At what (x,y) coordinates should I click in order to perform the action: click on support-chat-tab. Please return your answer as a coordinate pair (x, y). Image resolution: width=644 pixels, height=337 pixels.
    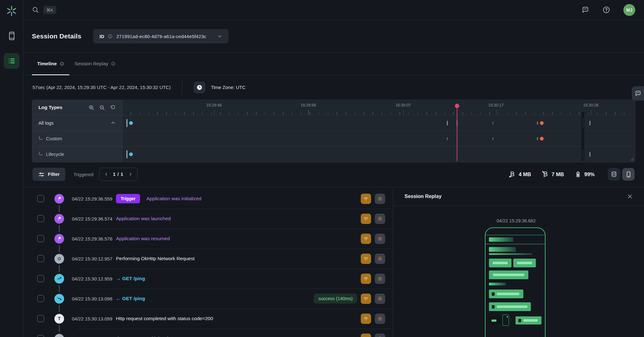
    Looking at the image, I should click on (638, 93).